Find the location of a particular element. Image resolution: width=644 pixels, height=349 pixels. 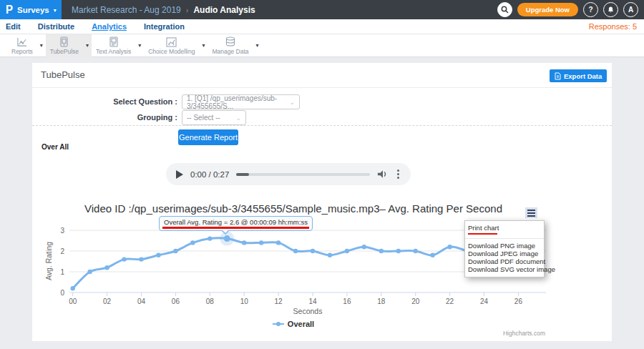

breadcrumb-current: Audio Analysis is located at coordinates (224, 10).